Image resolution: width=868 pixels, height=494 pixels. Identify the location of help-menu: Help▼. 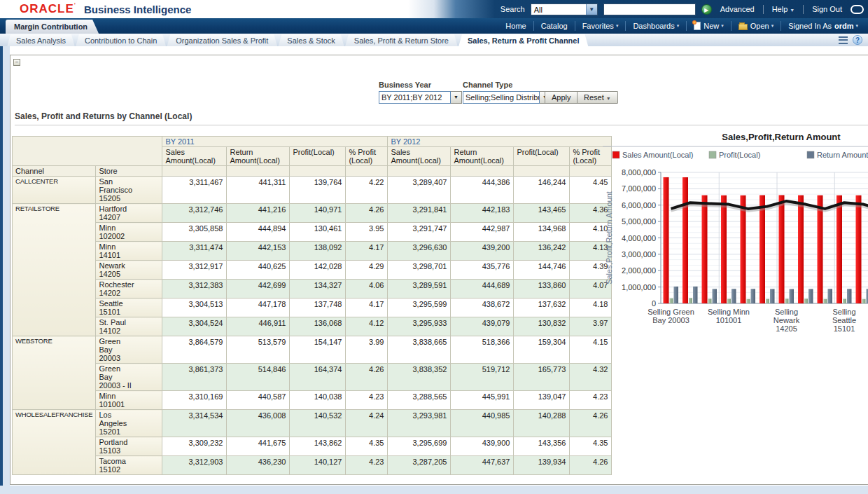
(784, 9).